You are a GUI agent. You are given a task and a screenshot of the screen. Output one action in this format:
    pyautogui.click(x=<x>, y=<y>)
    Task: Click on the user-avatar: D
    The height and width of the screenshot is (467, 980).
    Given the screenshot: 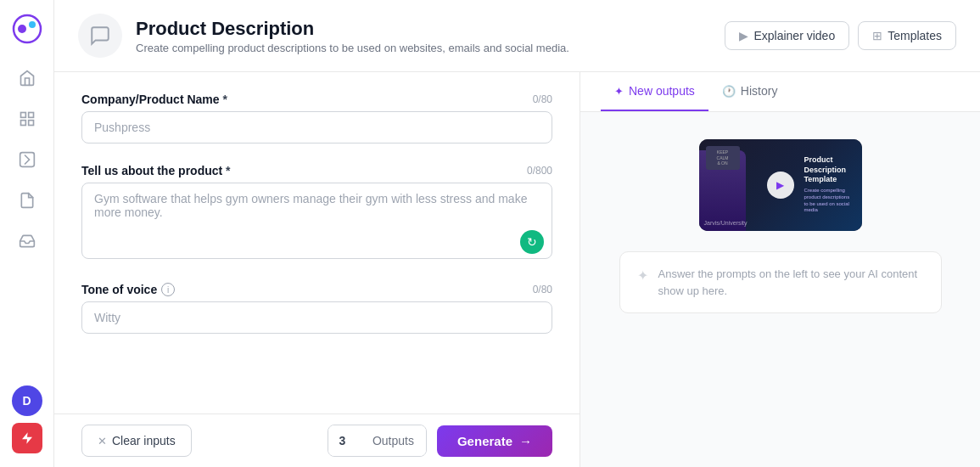 What is the action you would take?
    pyautogui.click(x=27, y=401)
    